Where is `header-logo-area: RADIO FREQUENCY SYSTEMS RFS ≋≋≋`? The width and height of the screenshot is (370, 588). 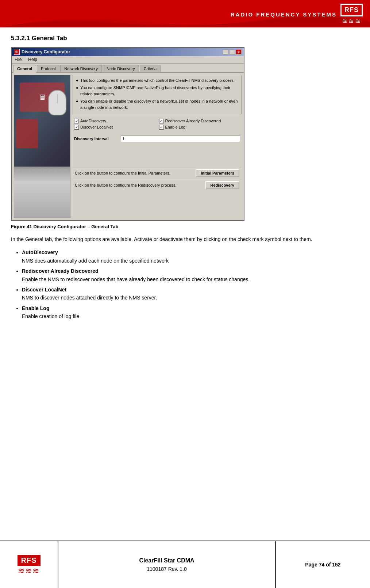
header-logo-area: RADIO FREQUENCY SYSTEMS RFS ≋≋≋ is located at coordinates (297, 15).